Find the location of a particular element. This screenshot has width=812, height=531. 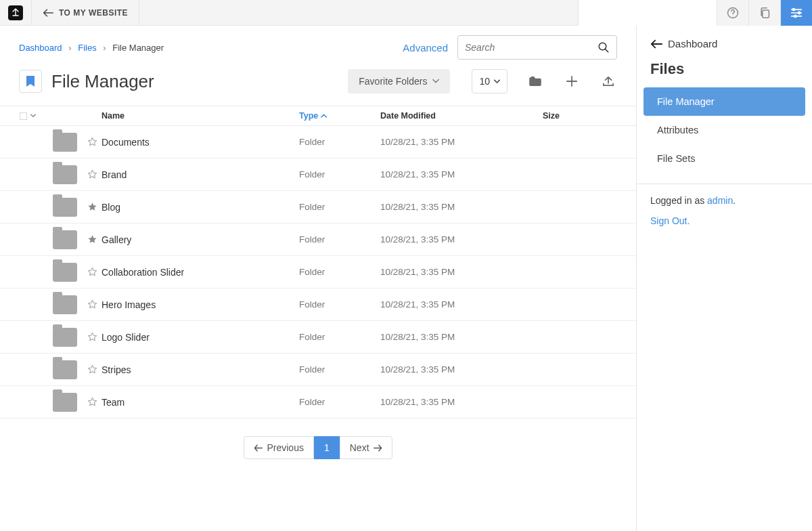

arrow-right-icon is located at coordinates (378, 448).